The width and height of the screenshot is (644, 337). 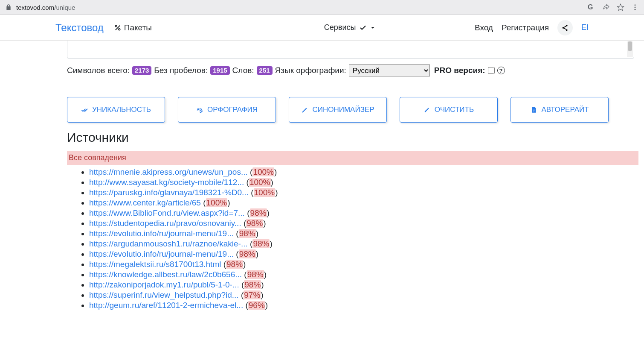 What do you see at coordinates (155, 264) in the screenshot?
I see `source-link: https://megalektsii.ru/s81700t13.html` at bounding box center [155, 264].